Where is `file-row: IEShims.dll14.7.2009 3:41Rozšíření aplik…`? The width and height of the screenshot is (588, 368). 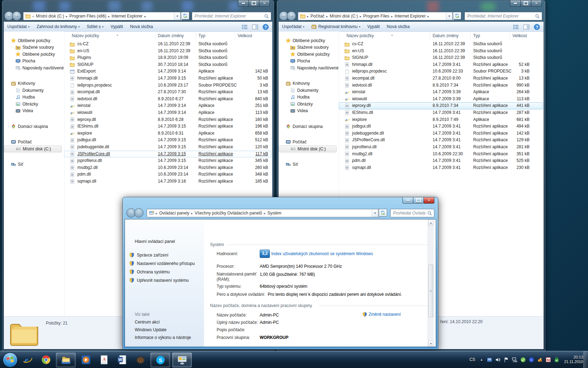
file-row: IEShims.dll14.7.2009 3:41Rozšíření aplik… is located at coordinates (441, 113).